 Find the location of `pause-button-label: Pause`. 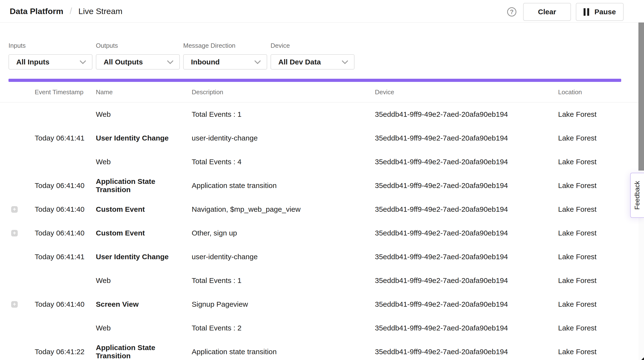

pause-button-label: Pause is located at coordinates (605, 12).